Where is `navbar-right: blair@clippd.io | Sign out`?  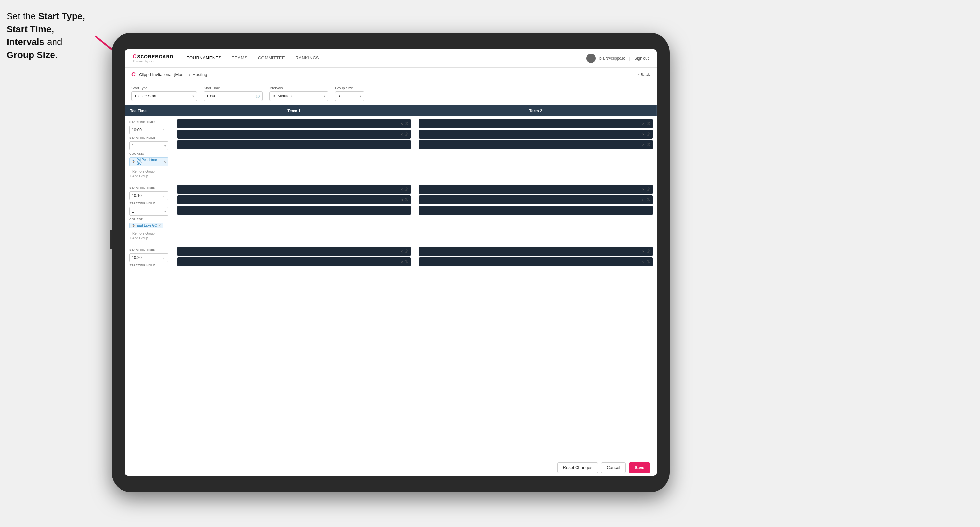
navbar-right: blair@clippd.io | Sign out is located at coordinates (617, 59).